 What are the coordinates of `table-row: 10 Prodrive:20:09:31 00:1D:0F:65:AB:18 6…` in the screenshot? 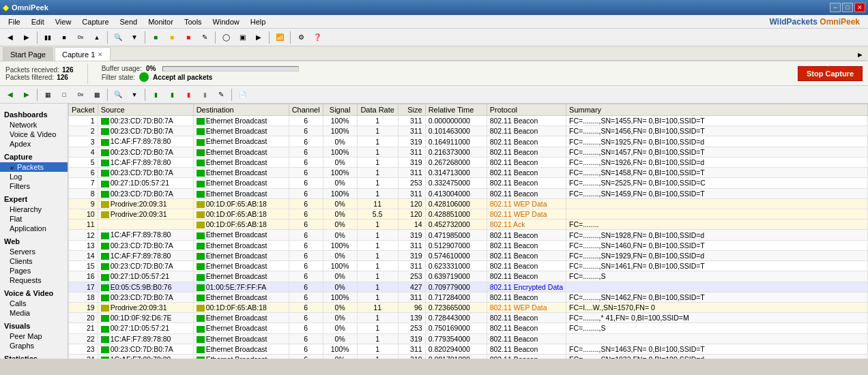 It's located at (468, 214).